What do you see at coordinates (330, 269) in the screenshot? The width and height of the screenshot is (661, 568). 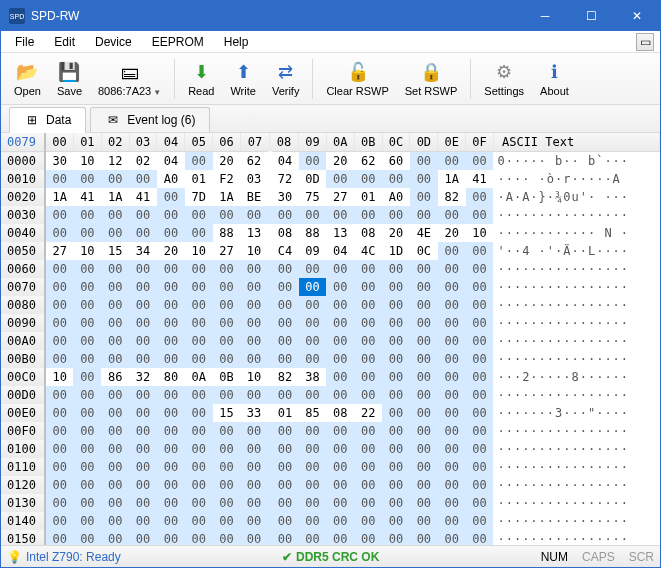 I see `row-0060: 006000000000000000000000000000000000····…` at bounding box center [330, 269].